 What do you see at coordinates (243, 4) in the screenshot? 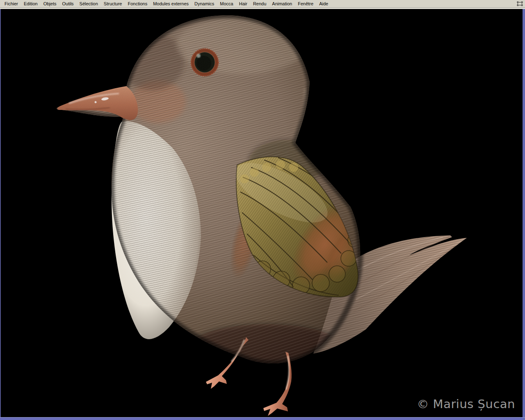
I see `menu-item-hair: Hair` at bounding box center [243, 4].